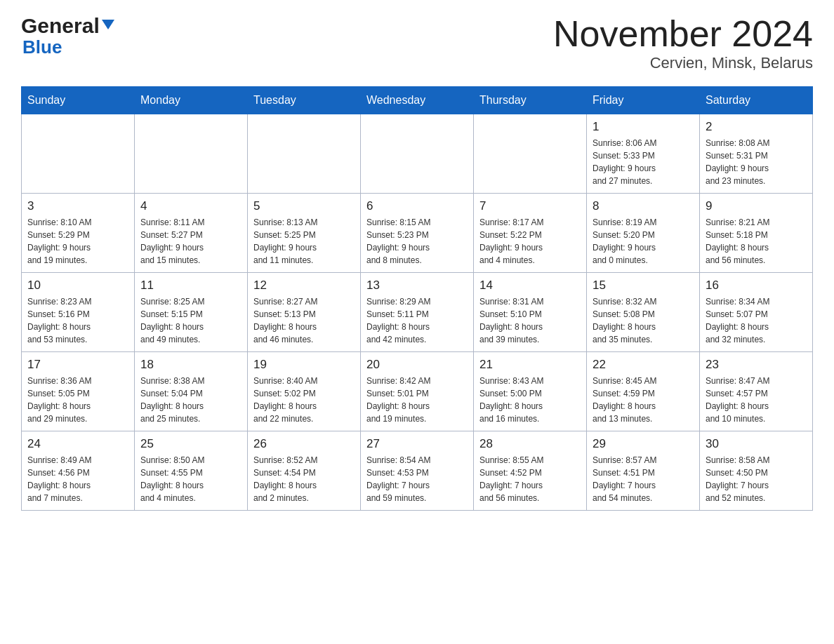 The height and width of the screenshot is (644, 834). What do you see at coordinates (78, 365) in the screenshot?
I see `day-number: 17` at bounding box center [78, 365].